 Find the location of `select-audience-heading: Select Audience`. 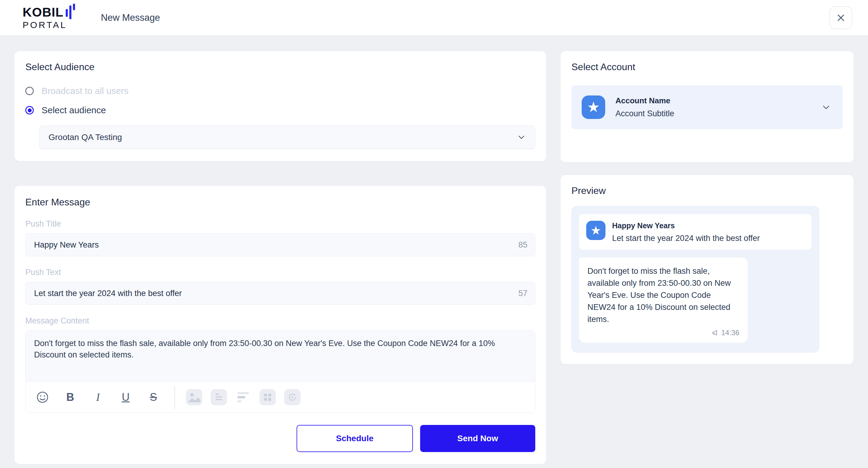

select-audience-heading: Select Audience is located at coordinates (280, 67).